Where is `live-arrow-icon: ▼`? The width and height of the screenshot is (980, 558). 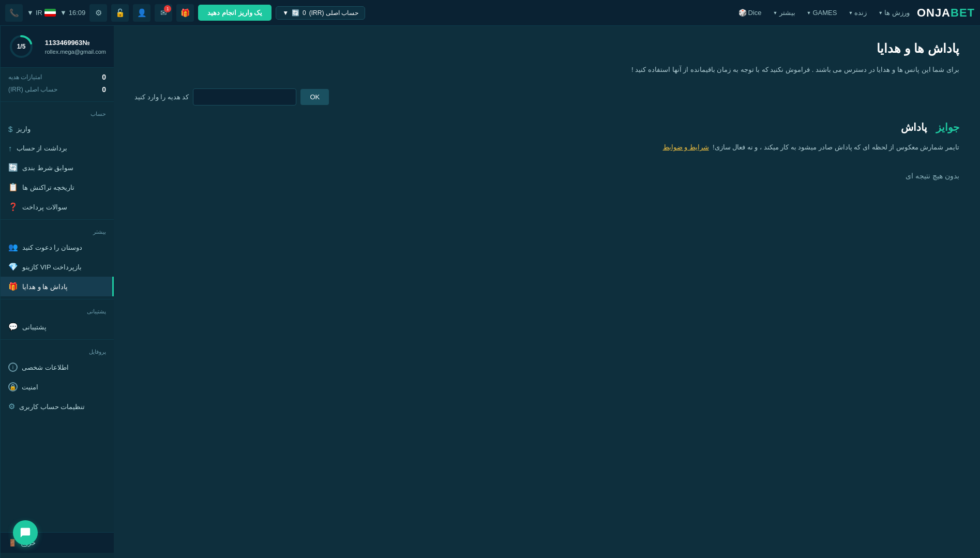
live-arrow-icon: ▼ is located at coordinates (850, 13).